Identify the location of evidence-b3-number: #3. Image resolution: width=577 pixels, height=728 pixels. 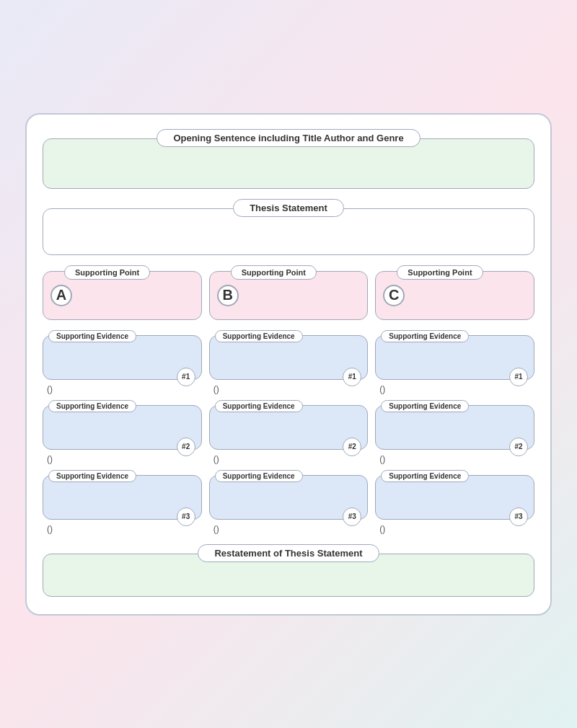
(352, 517).